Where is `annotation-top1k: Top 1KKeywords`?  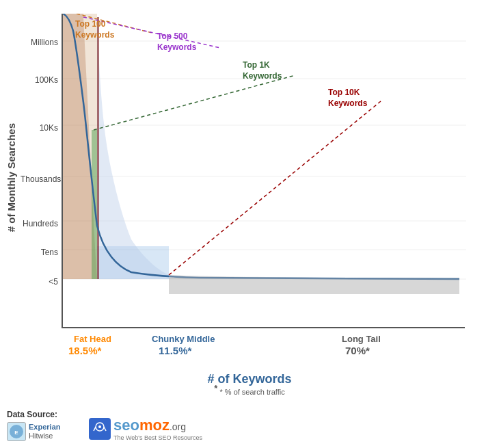 annotation-top1k: Top 1KKeywords is located at coordinates (262, 71).